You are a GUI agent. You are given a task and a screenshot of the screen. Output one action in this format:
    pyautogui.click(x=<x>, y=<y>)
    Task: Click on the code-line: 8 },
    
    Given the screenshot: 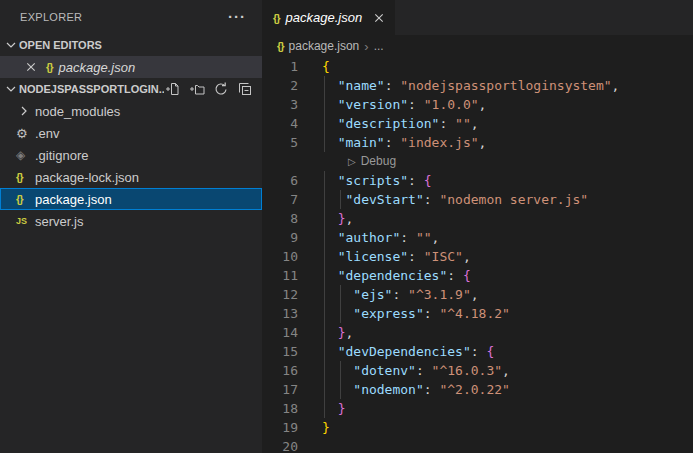 What is the action you would take?
    pyautogui.click(x=478, y=218)
    